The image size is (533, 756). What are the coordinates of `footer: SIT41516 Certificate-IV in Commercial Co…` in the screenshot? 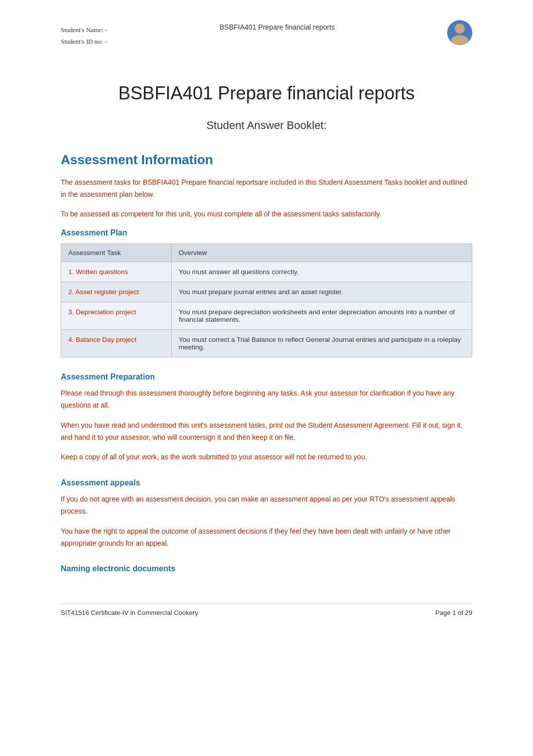 It's located at (266, 610).